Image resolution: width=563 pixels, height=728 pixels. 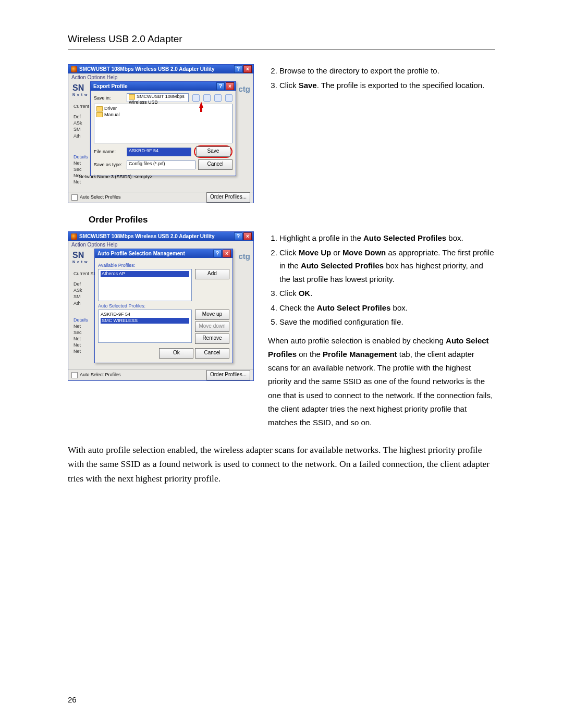 I want to click on back-icon, so click(x=196, y=98).